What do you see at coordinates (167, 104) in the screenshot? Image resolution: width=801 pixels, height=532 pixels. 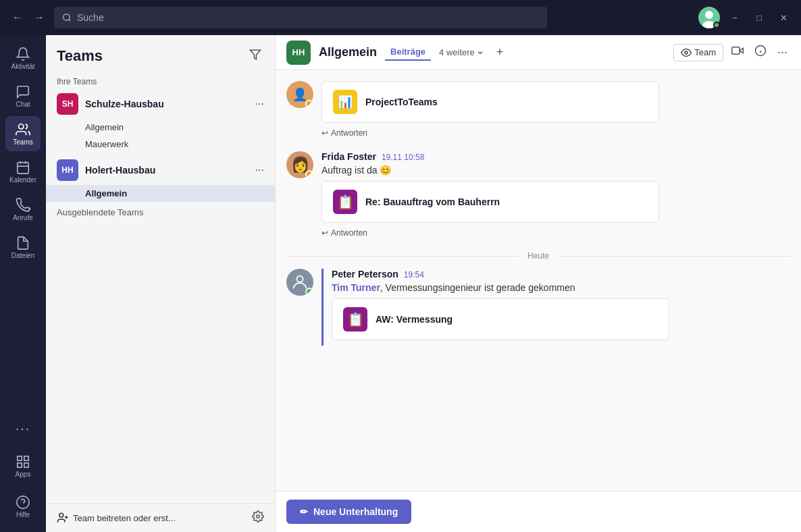 I see `team-name-sh: Schulze-Hausbau` at bounding box center [167, 104].